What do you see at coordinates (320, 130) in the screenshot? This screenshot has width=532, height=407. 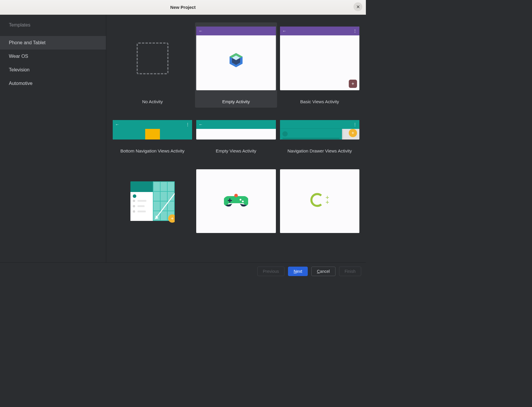 I see `template-preview: ⋮` at bounding box center [320, 130].